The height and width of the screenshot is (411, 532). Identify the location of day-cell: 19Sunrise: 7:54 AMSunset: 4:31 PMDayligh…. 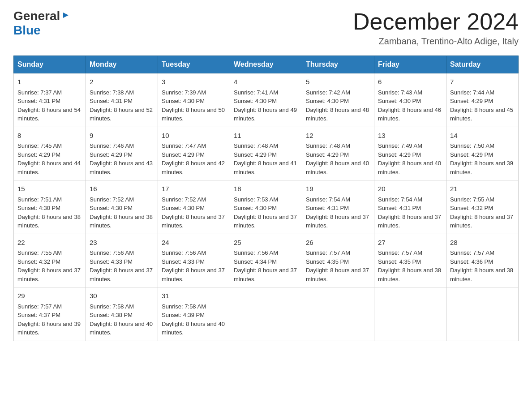
(339, 207).